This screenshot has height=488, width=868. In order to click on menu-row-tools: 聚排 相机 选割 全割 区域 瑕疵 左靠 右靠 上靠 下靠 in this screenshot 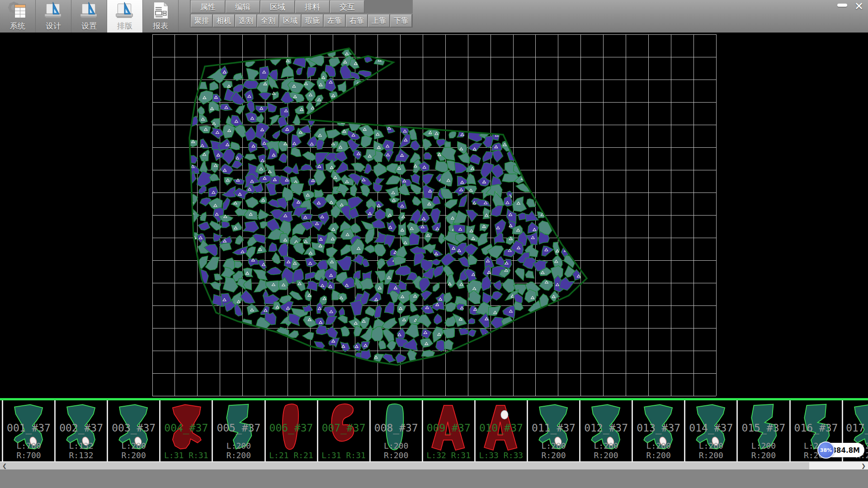, I will do `click(301, 21)`.